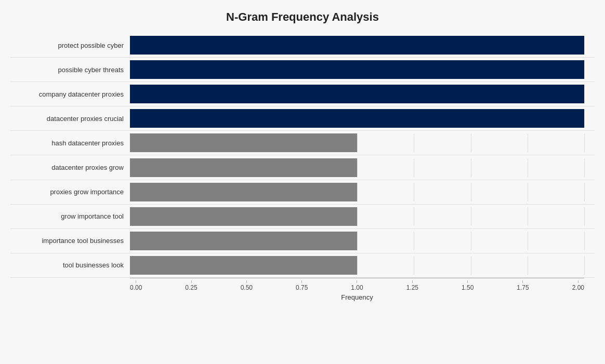 Image resolution: width=605 pixels, height=364 pixels. Describe the element at coordinates (70, 241) in the screenshot. I see `bar-label: importance tool businesses` at that location.